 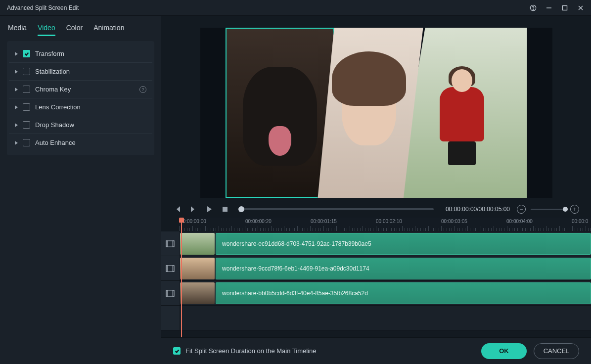 I want to click on play-button, so click(x=209, y=209).